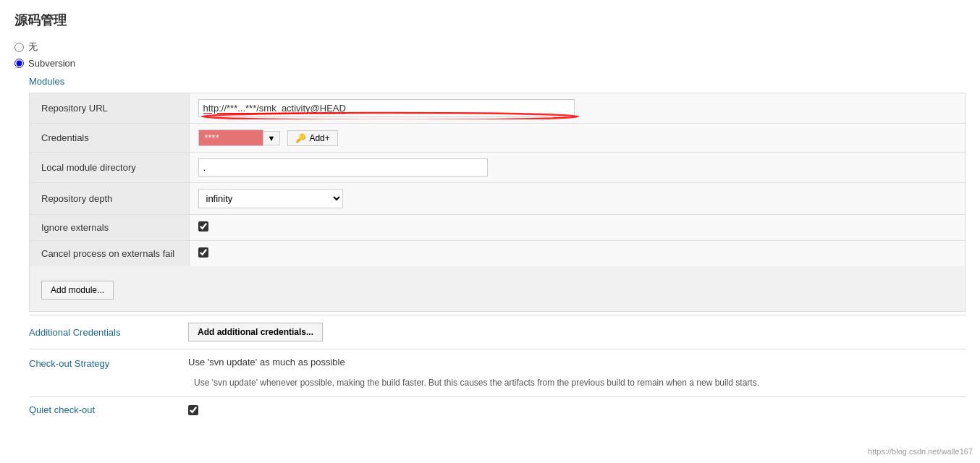  What do you see at coordinates (497, 254) in the screenshot?
I see `cancel-externals-row: Cancel process on externals fail` at bounding box center [497, 254].